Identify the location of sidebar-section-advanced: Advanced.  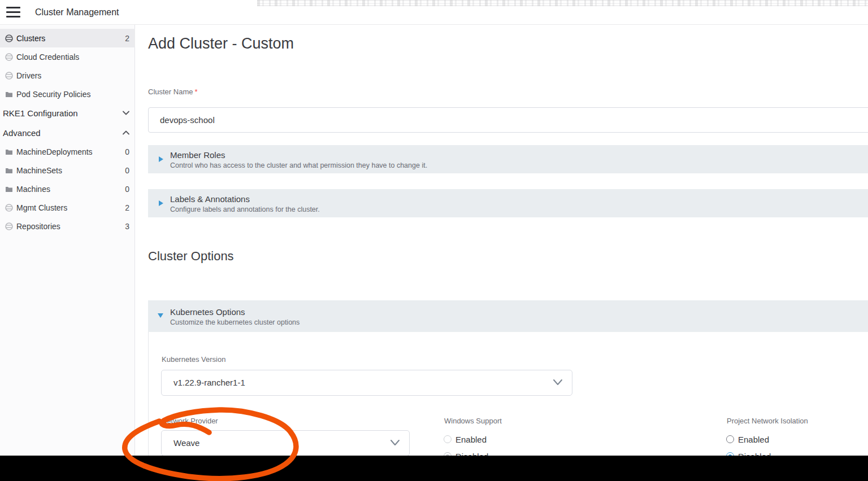
(68, 133).